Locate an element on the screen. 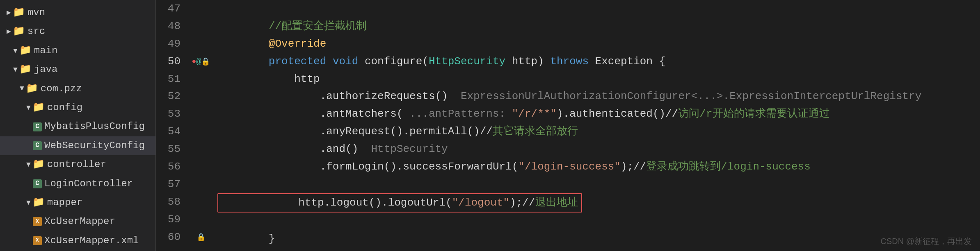 This screenshot has height=251, width=980. code-line: .authorizeRequests() ExpressionUrlAuthor… is located at coordinates (599, 97).